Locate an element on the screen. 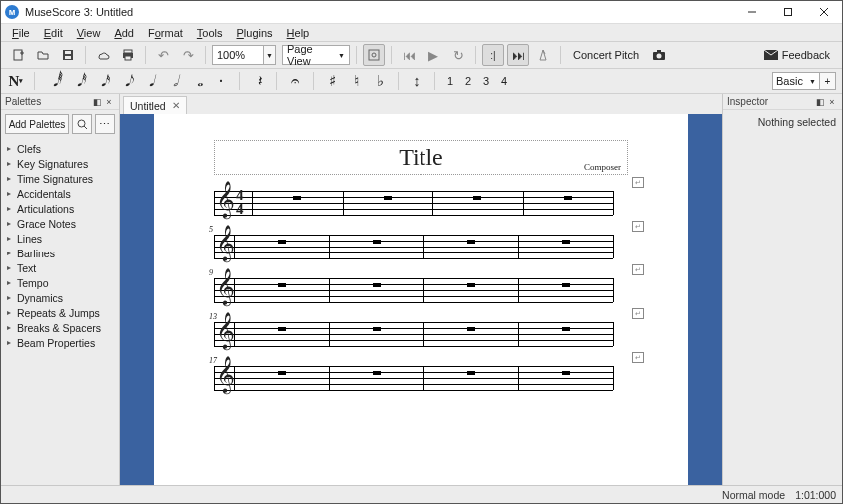 The image size is (843, 504). staff-system: ↵𝄞44 is located at coordinates (422, 203).